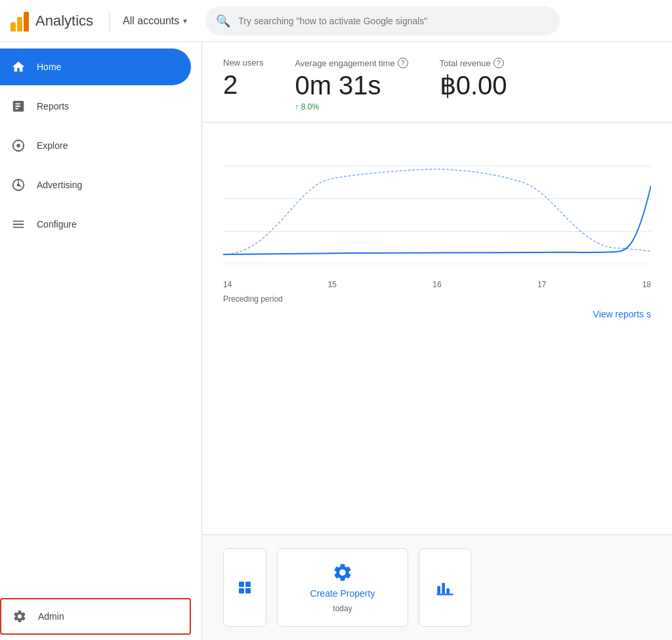 The height and width of the screenshot is (640, 672). I want to click on chevron-down-icon: ▾, so click(185, 21).